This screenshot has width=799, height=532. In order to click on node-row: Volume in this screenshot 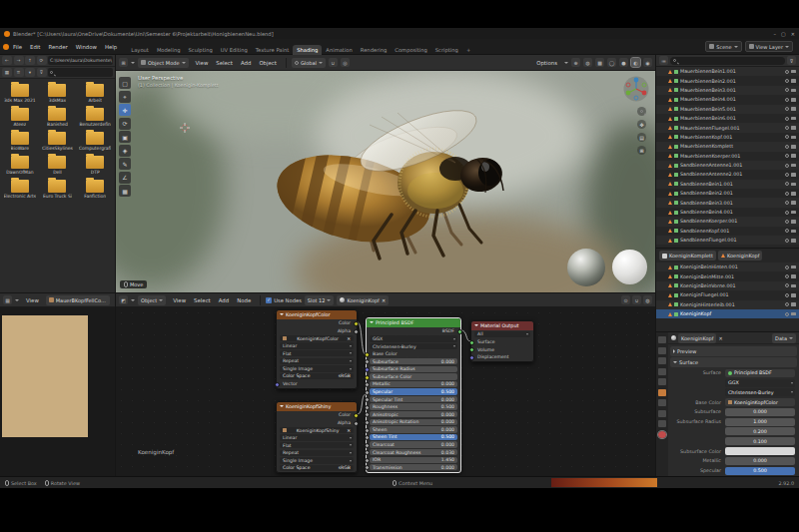, I will do `click(502, 349)`.